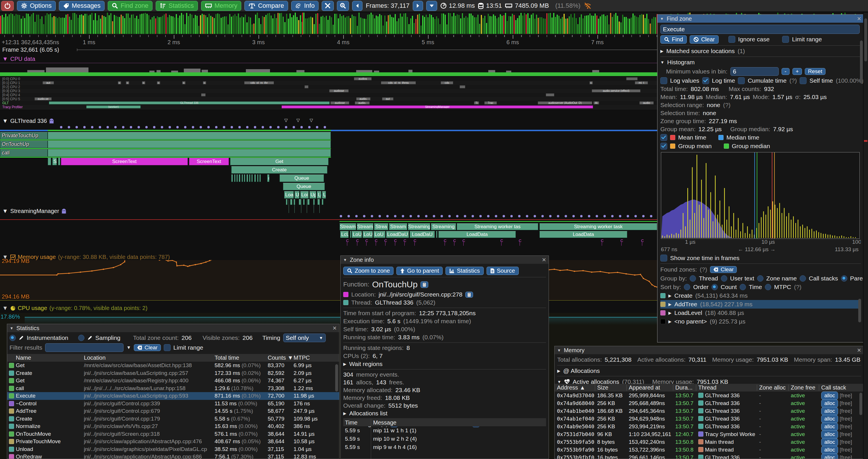 The width and height of the screenshot is (868, 459). What do you see at coordinates (830, 442) in the screenshot?
I see `alloc-button: alloc` at bounding box center [830, 442].